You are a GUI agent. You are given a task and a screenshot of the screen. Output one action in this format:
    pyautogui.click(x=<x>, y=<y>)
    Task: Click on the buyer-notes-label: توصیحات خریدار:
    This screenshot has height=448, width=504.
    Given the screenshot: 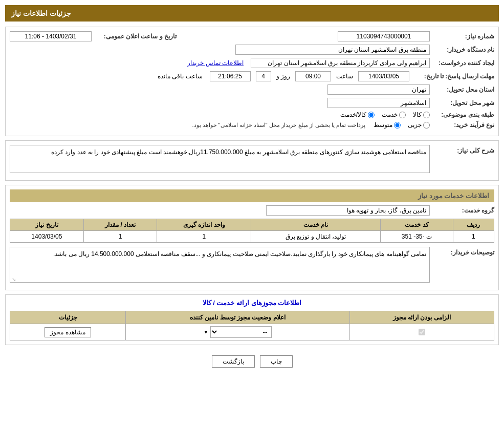 What is the action you would take?
    pyautogui.click(x=464, y=251)
    